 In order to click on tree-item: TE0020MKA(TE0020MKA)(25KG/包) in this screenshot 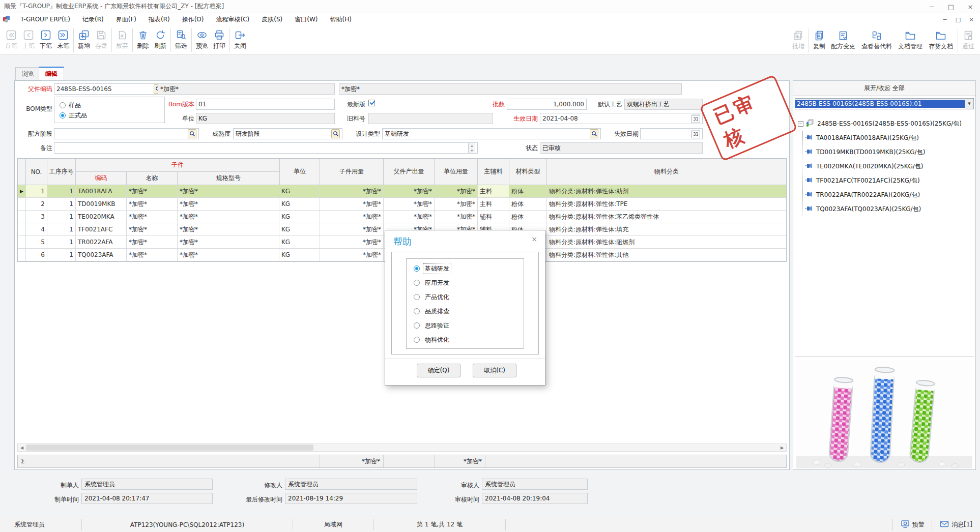, I will do `click(889, 166)`.